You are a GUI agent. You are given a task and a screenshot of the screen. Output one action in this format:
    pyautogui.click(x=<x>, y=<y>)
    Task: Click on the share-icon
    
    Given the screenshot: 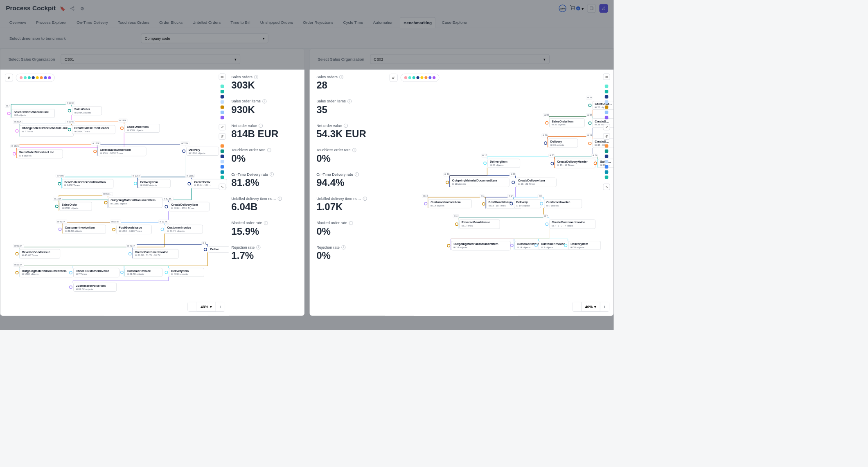 What is the action you would take?
    pyautogui.click(x=72, y=8)
    